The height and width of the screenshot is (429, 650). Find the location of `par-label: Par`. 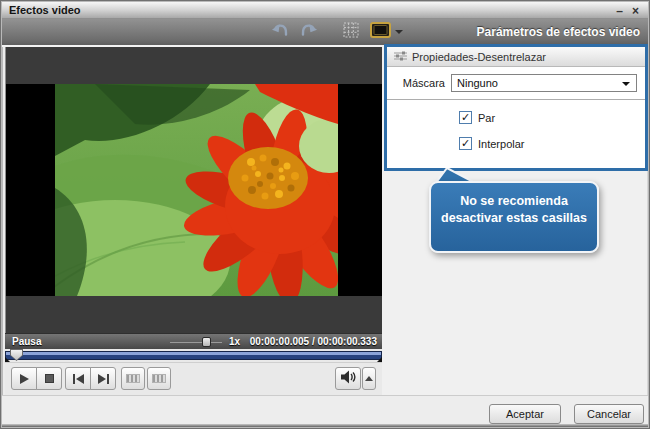

par-label: Par is located at coordinates (486, 118).